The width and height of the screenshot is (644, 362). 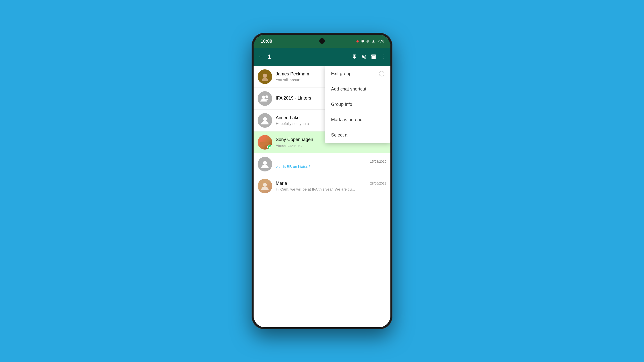 I want to click on top-bar-actions: ⋮, so click(x=369, y=57).